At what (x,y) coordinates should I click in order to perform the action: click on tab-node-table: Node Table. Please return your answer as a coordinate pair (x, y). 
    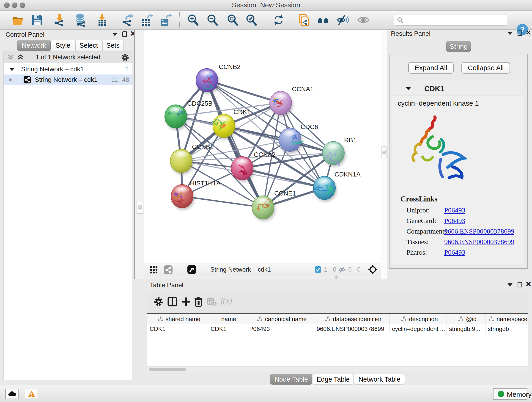
    Looking at the image, I should click on (291, 379).